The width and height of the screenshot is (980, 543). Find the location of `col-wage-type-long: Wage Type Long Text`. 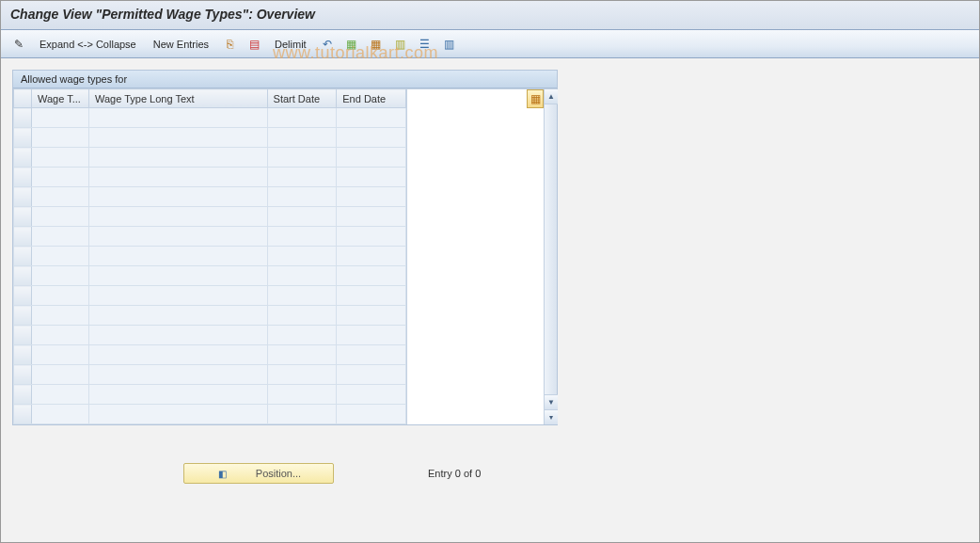

col-wage-type-long: Wage Type Long Text is located at coordinates (179, 99).